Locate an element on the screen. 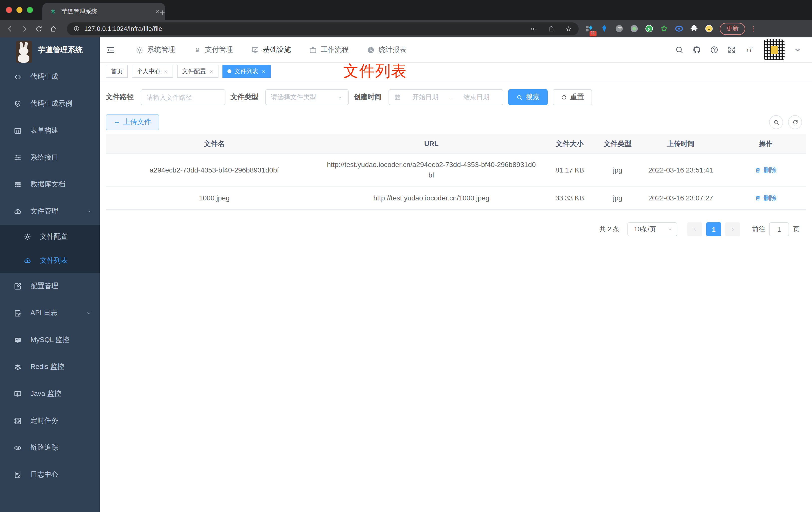 The image size is (812, 512). extensions-puzzle-icon is located at coordinates (694, 29).